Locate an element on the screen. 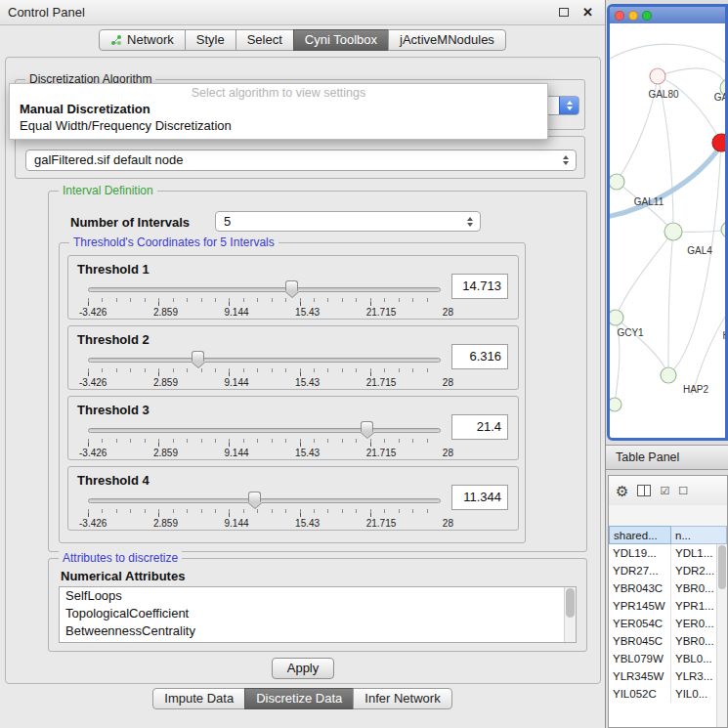 The width and height of the screenshot is (728, 728). zoom-traffic-light is located at coordinates (647, 16).